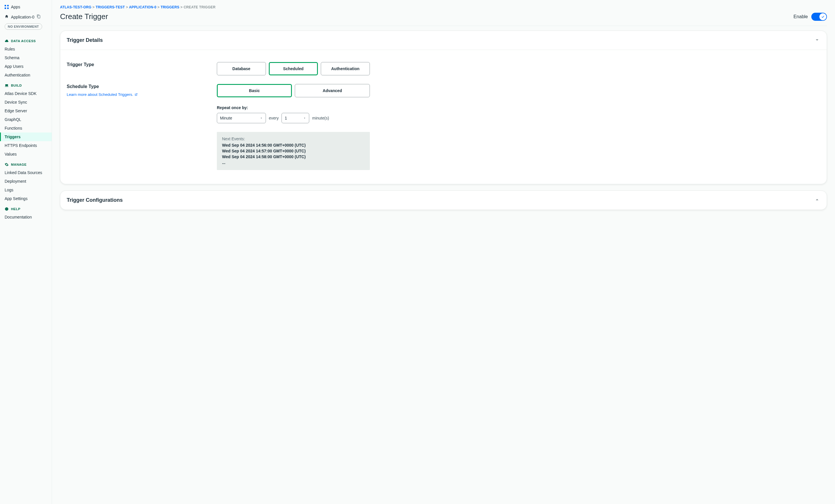  Describe the element at coordinates (26, 154) in the screenshot. I see `sidebar-item-values: Values` at that location.